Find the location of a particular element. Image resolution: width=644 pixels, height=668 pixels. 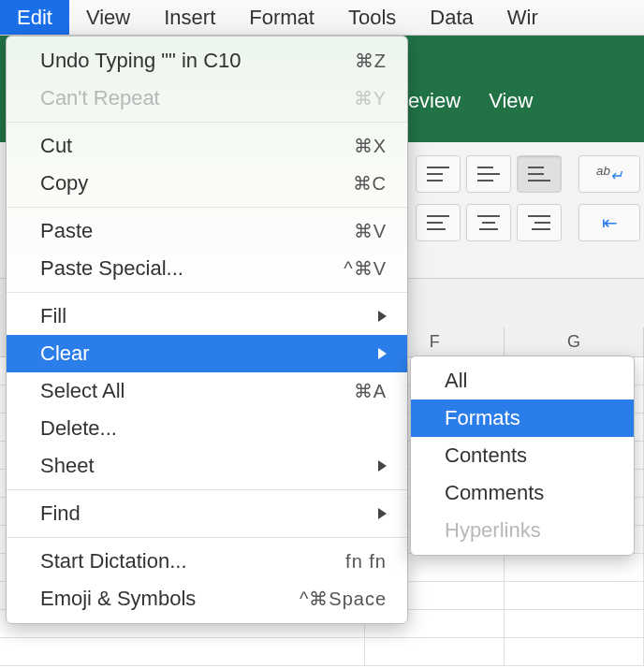

menu-copy-label: Copy is located at coordinates (64, 183).